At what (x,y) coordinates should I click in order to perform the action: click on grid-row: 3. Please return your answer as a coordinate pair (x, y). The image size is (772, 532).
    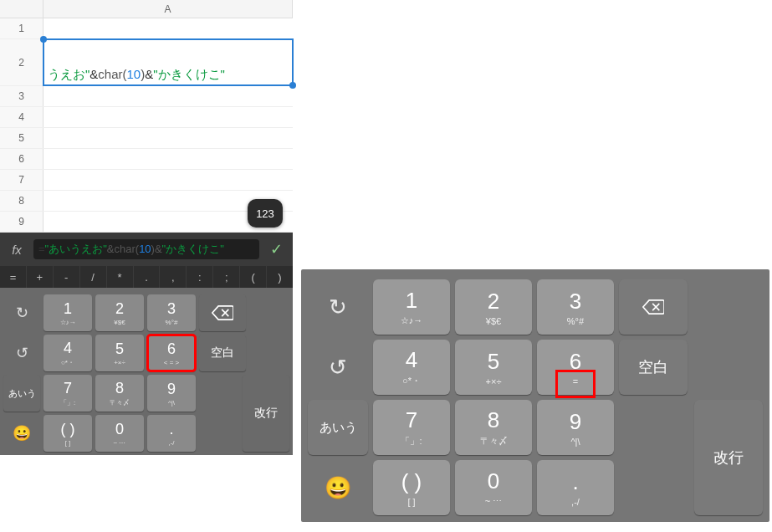
    Looking at the image, I should click on (146, 97).